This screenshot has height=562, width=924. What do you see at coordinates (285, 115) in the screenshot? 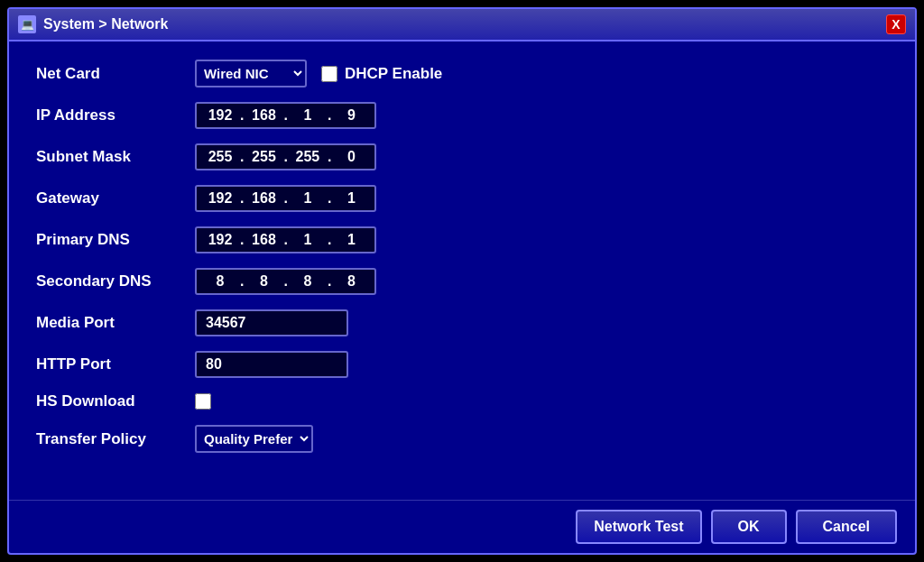
I see `ip-address-field: . . .` at bounding box center [285, 115].